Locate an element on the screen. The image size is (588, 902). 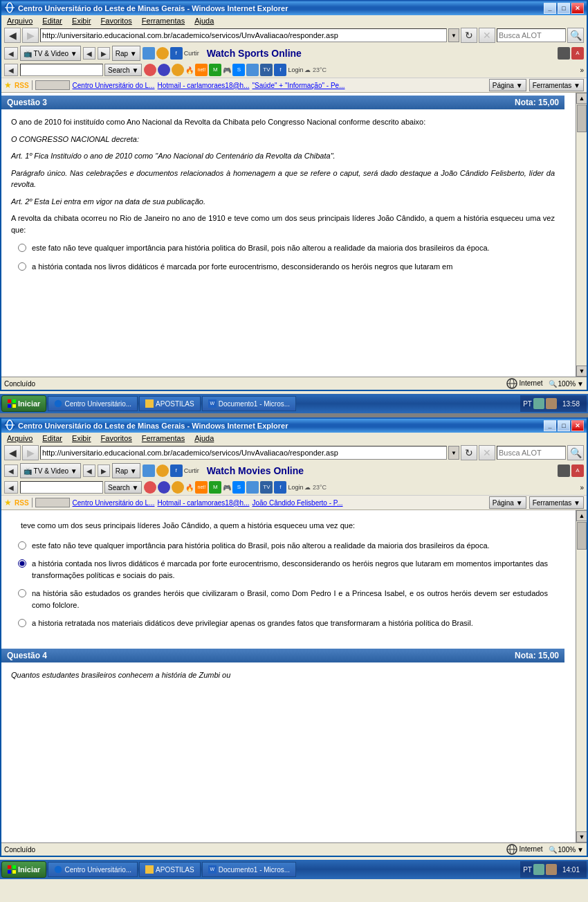
toolbar-icons-1: f Curtir is located at coordinates (171, 53).